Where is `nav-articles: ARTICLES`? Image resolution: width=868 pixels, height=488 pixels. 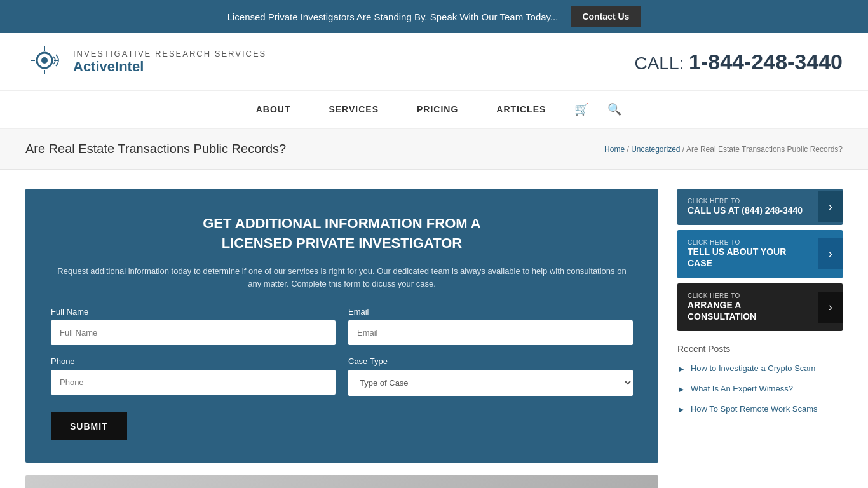
nav-articles: ARTICLES is located at coordinates (521, 109).